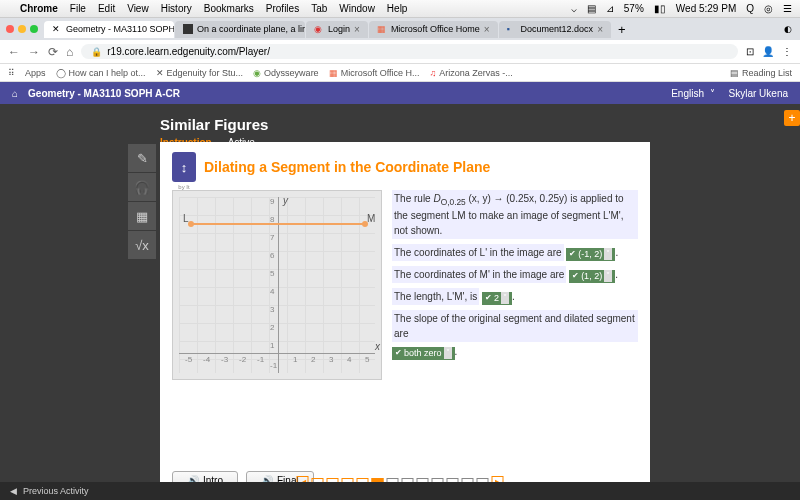  What do you see at coordinates (357, 8) in the screenshot?
I see `menu-window: Window` at bounding box center [357, 8].